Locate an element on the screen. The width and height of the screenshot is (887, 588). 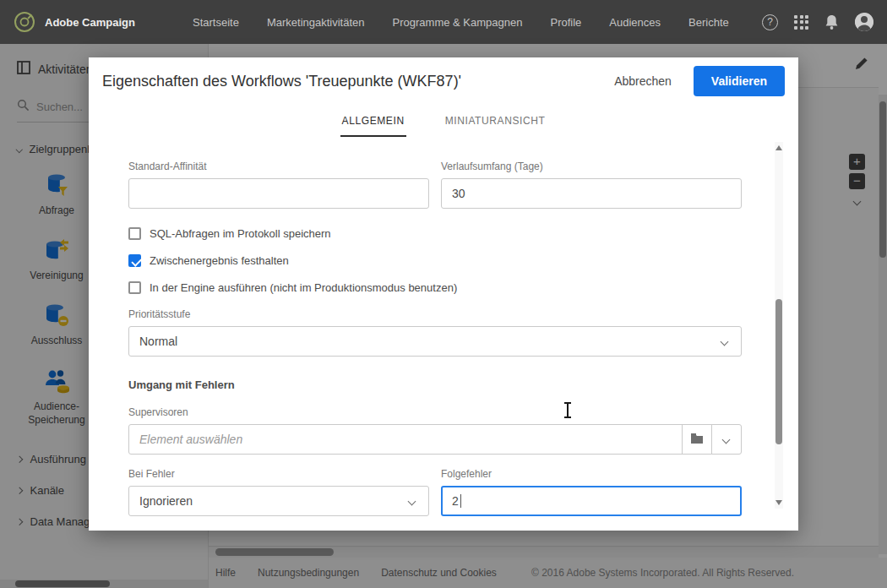
scroll-up-arrow is located at coordinates (779, 148).